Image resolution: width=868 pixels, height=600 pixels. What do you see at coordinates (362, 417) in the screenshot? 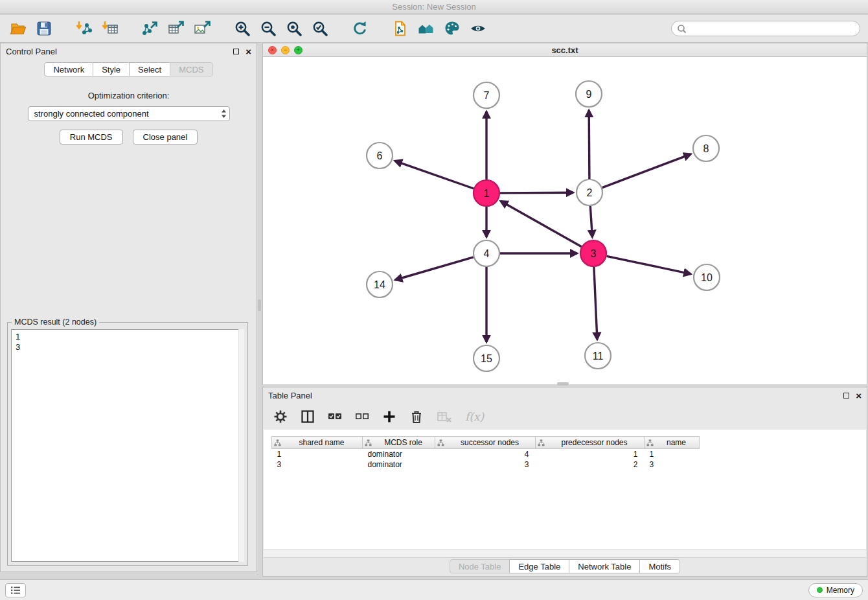
I see `unselect-all-button` at bounding box center [362, 417].